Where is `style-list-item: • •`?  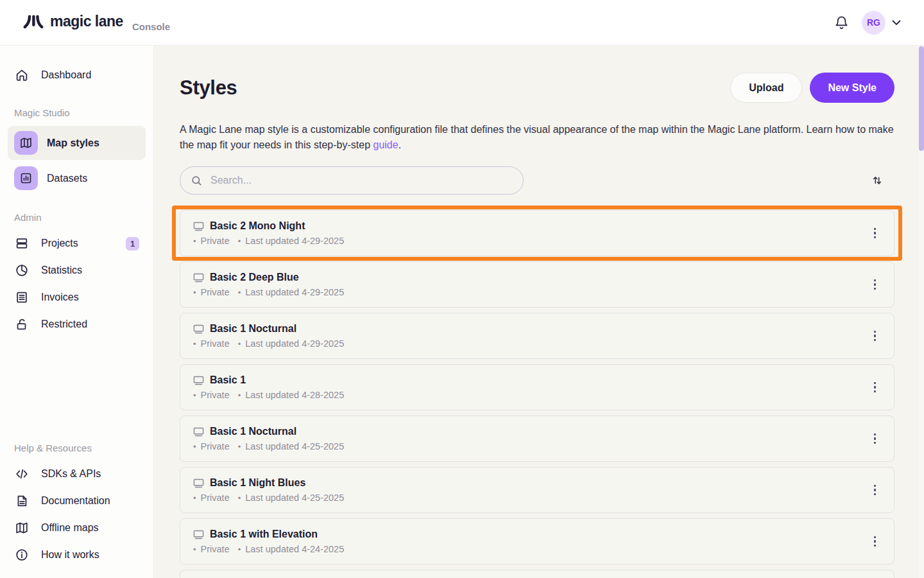
style-list-item: • • is located at coordinates (537, 574).